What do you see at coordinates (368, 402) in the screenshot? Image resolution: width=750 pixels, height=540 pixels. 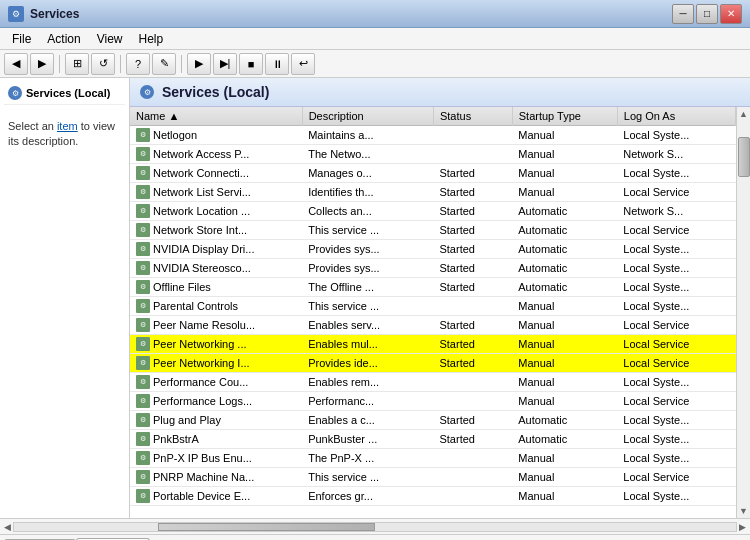 I see `service-desc: Performanc...` at bounding box center [368, 402].